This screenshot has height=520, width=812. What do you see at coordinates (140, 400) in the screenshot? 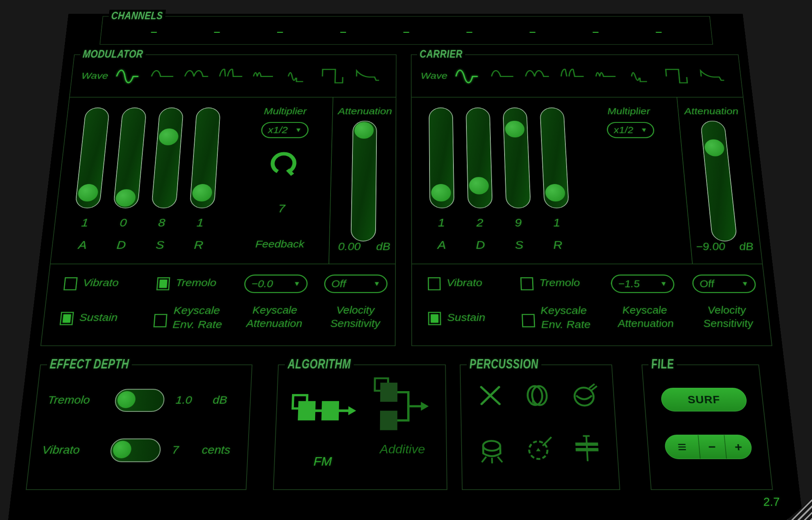
I see `tremolo-depth-toggle` at bounding box center [140, 400].